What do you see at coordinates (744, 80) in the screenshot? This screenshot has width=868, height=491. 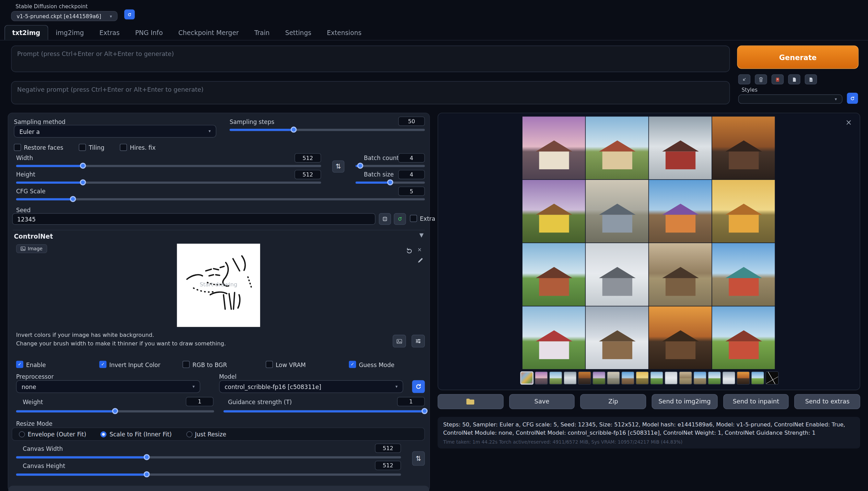 I see `paste-params-button` at bounding box center [744, 80].